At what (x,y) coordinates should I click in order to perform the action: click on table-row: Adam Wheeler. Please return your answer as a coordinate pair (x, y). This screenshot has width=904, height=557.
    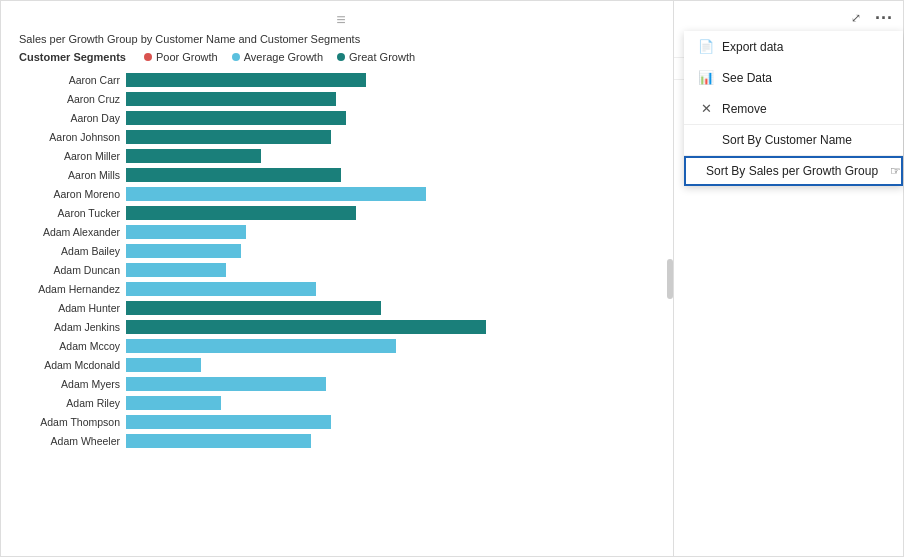
    Looking at the image, I should click on (342, 441).